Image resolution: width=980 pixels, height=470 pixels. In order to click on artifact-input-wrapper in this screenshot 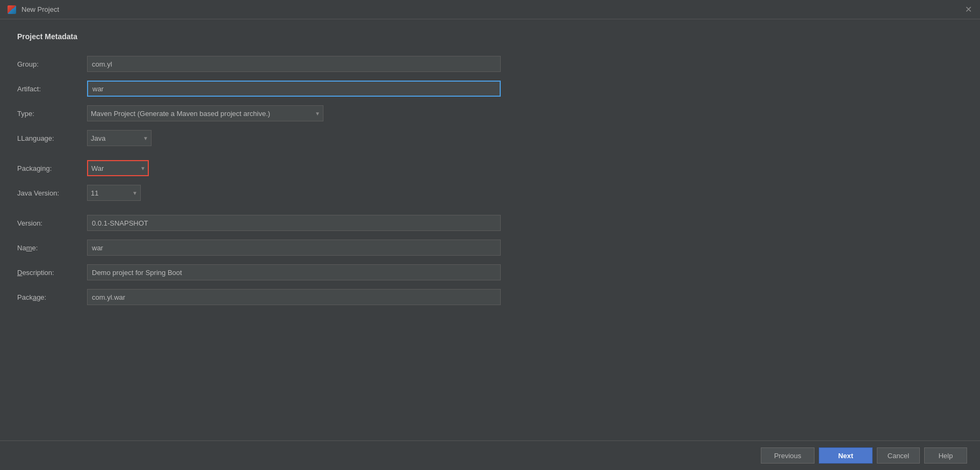, I will do `click(294, 89)`.